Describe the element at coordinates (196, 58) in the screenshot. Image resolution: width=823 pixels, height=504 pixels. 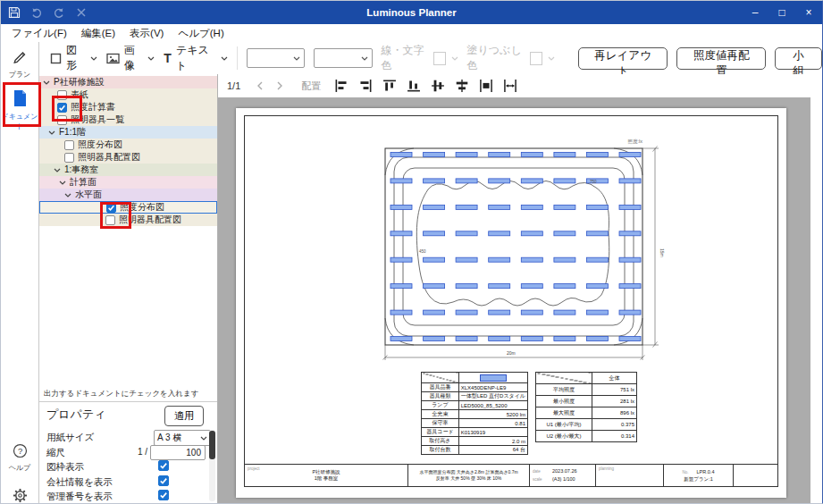
I see `text-dropdown: T テキスト` at that location.